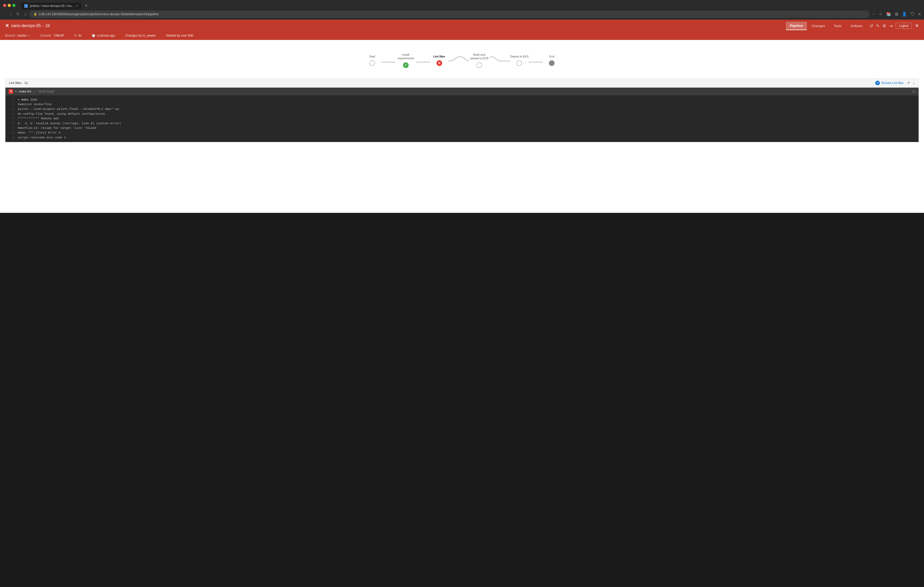  Describe the element at coordinates (904, 14) in the screenshot. I see `profile-button: 👤` at that location.